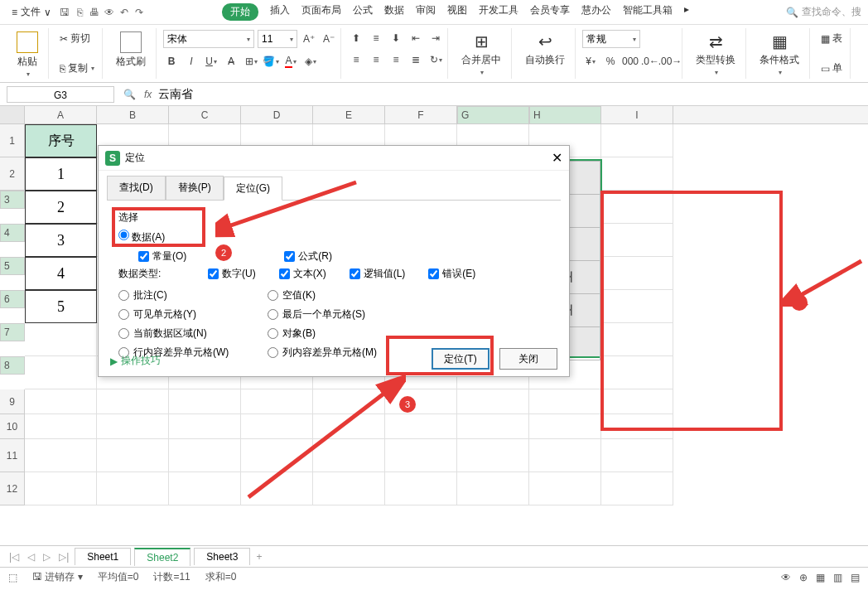 This screenshot has width=868, height=590. I want to click on col-E: E, so click(350, 114).